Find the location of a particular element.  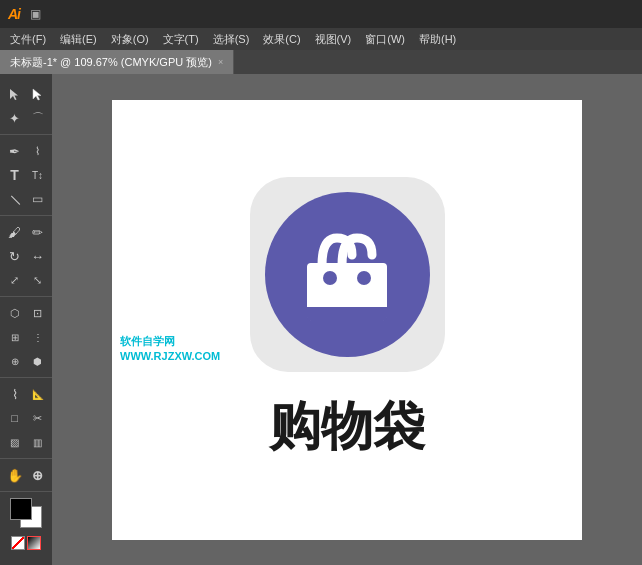

title-bar-icon: ▣ is located at coordinates (36, 14).